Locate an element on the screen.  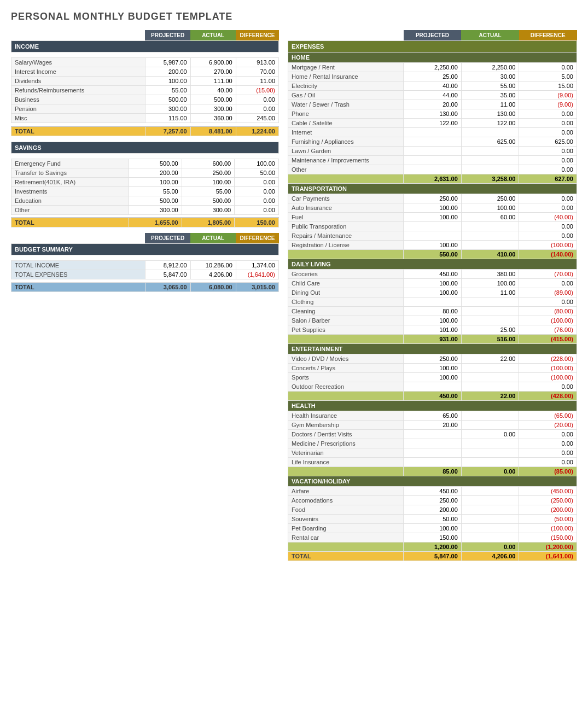
budget-summary-table: PROJECTED ACTUAL DIFFERENCE BUDGET SUMMA… is located at coordinates (145, 262).